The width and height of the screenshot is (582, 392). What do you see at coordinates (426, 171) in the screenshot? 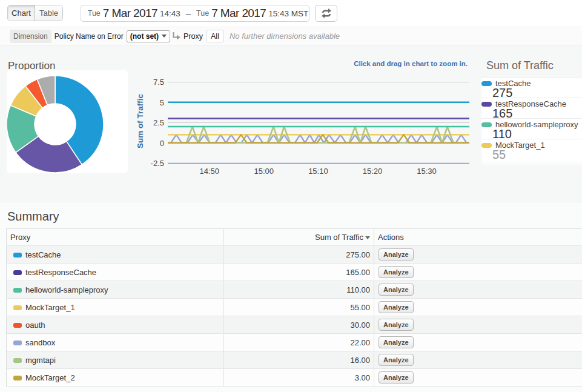
I see `svg-text: 15:30` at bounding box center [426, 171].